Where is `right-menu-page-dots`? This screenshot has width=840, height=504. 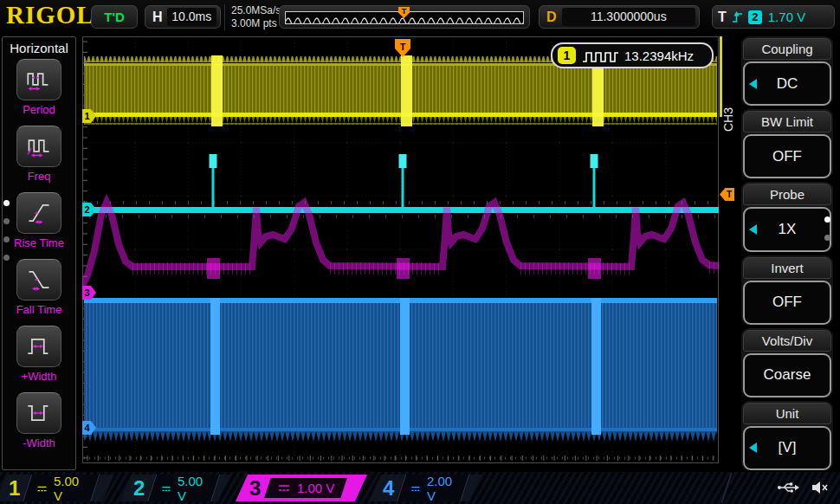 right-menu-page-dots is located at coordinates (828, 229).